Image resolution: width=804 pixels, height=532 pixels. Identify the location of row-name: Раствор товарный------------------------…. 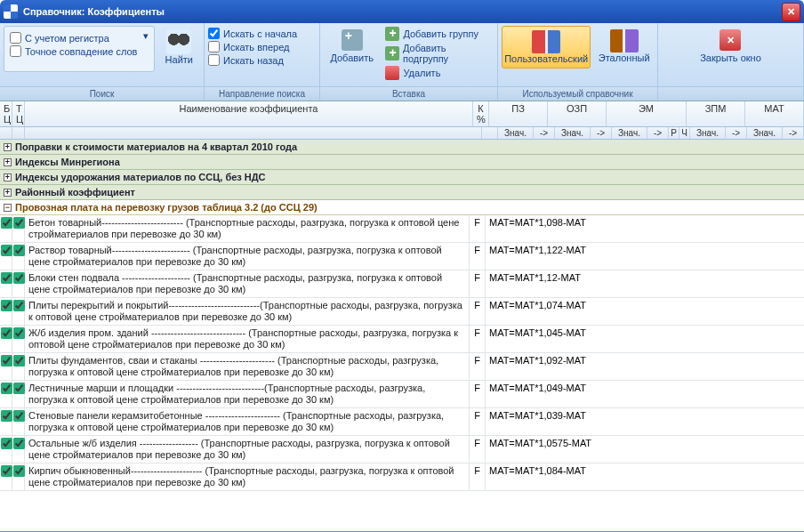
(247, 256).